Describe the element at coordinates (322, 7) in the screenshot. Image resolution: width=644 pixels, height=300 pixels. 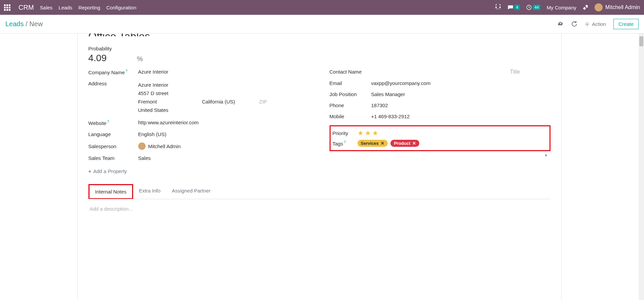
I see `top-navbar: CRM Sales Leads Reporting Configuration …` at that location.